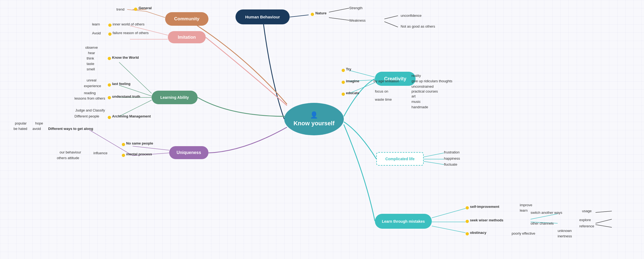 The width and height of the screenshot is (644, 259). What do you see at coordinates (93, 86) in the screenshot?
I see `experience-label: experience` at bounding box center [93, 86].